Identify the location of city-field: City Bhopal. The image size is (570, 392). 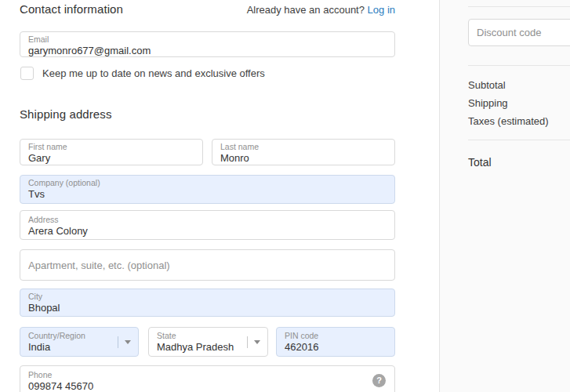
(207, 303).